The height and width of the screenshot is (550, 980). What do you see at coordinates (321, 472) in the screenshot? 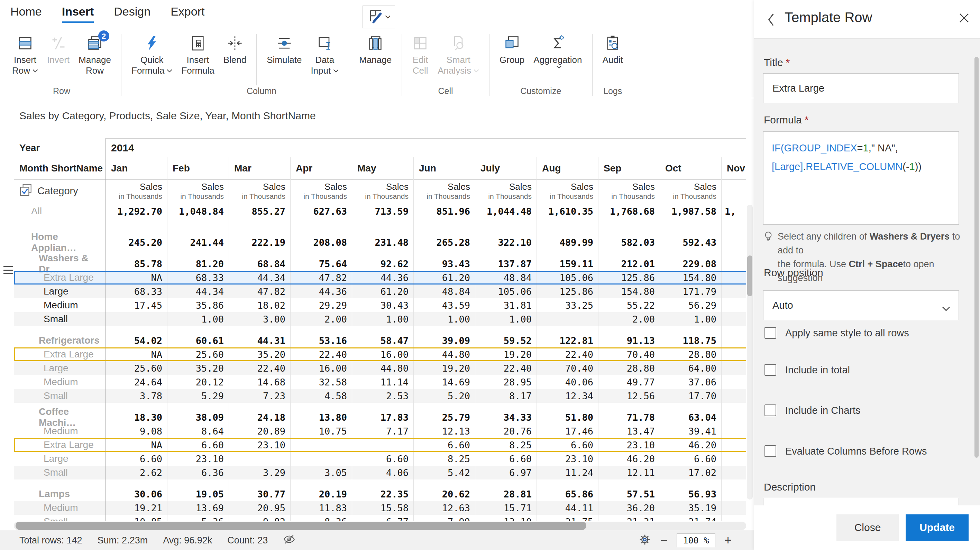
I see `cell: 3.05` at bounding box center [321, 472].